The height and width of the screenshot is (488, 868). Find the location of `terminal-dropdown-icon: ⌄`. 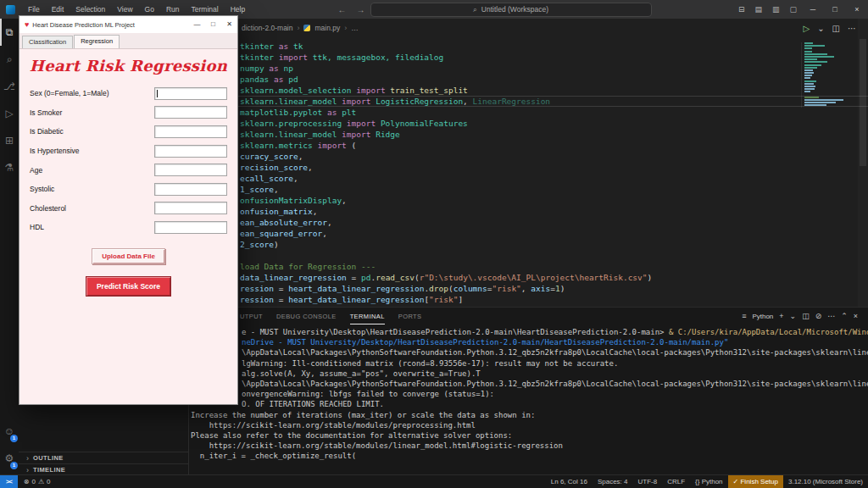

terminal-dropdown-icon: ⌄ is located at coordinates (793, 316).